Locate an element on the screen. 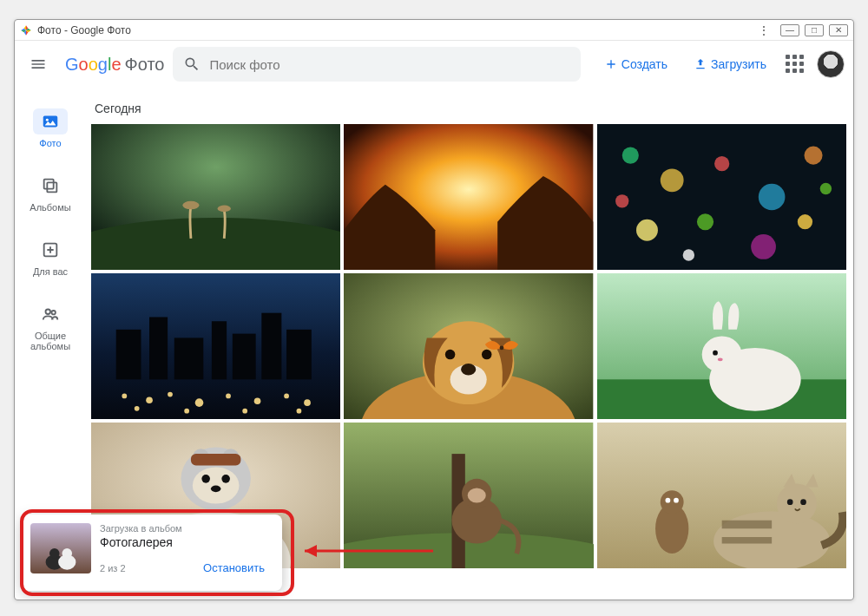  image-icon is located at coordinates (50, 121).